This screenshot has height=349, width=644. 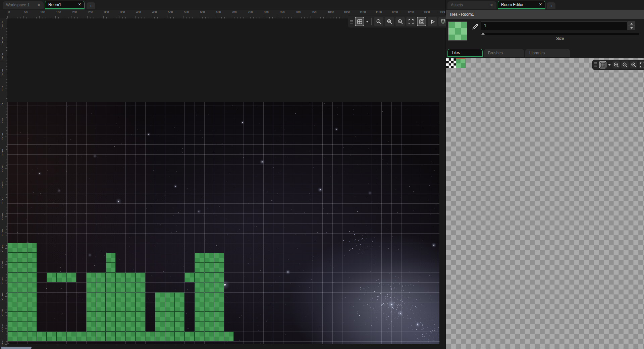 What do you see at coordinates (432, 21) in the screenshot?
I see `play-button` at bounding box center [432, 21].